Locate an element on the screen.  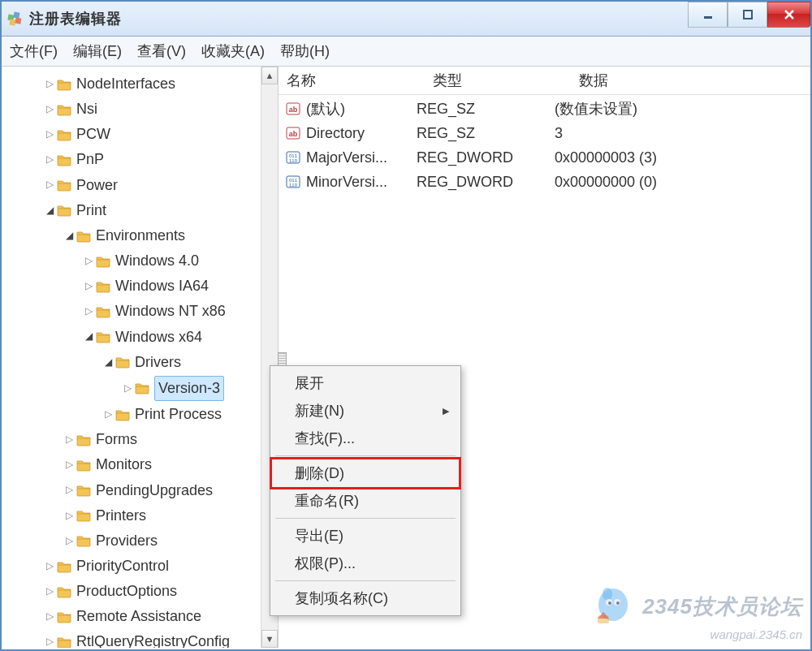
tree-item-label: Environments is located at coordinates (140, 235).